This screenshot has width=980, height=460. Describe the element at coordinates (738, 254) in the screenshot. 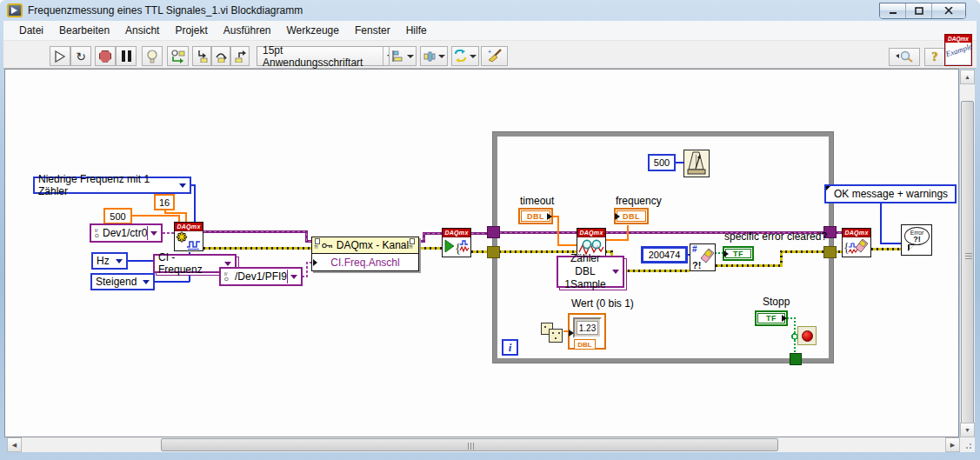

I see `cleared-indicator-terminal: TF` at that location.